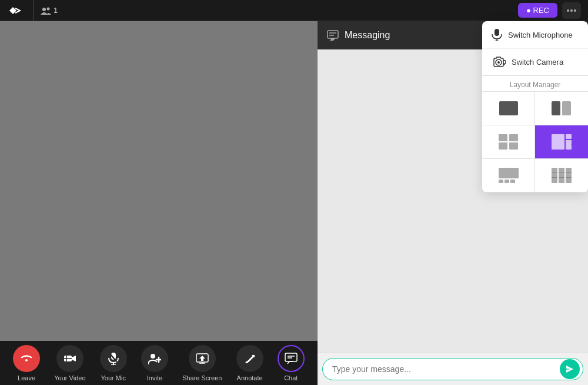 The width and height of the screenshot is (588, 385). Describe the element at coordinates (537, 11) in the screenshot. I see `record-button: ● REC` at that location.